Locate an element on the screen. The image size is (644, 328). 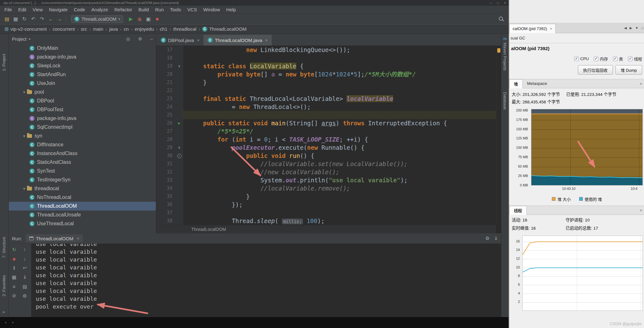
visualgc-subtab: sual GC is located at coordinates (577, 38).